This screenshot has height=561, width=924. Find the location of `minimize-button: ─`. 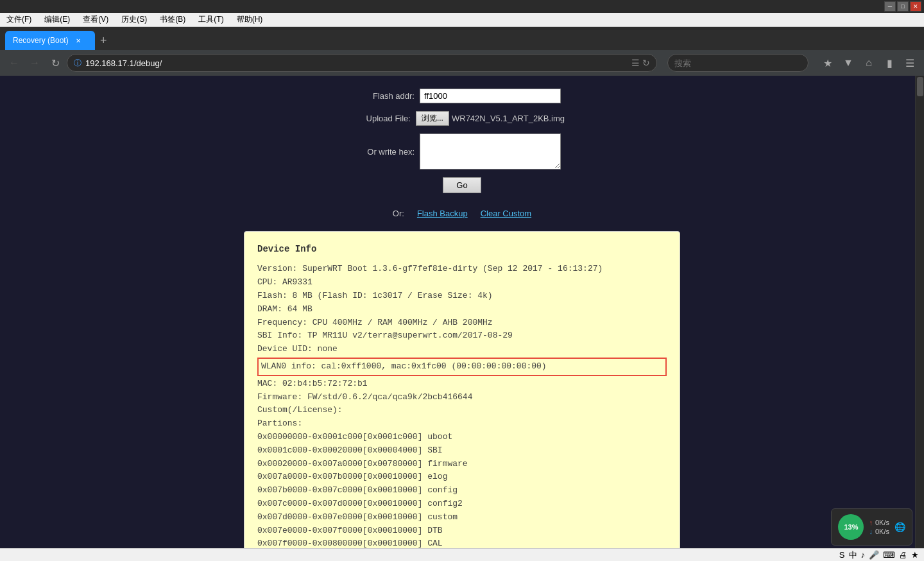

minimize-button: ─ is located at coordinates (890, 6).